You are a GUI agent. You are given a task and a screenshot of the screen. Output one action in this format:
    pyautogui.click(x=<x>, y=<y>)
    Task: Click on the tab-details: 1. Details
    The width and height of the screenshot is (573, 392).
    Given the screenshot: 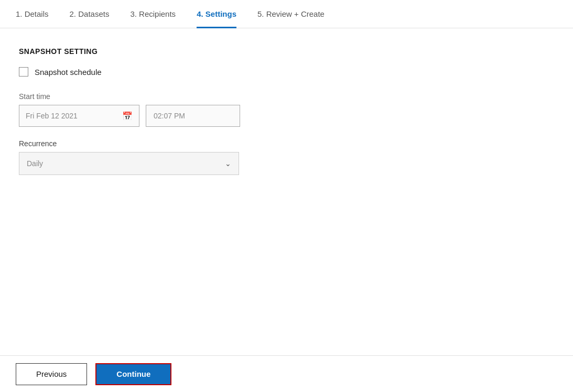 What is the action you would take?
    pyautogui.click(x=33, y=19)
    